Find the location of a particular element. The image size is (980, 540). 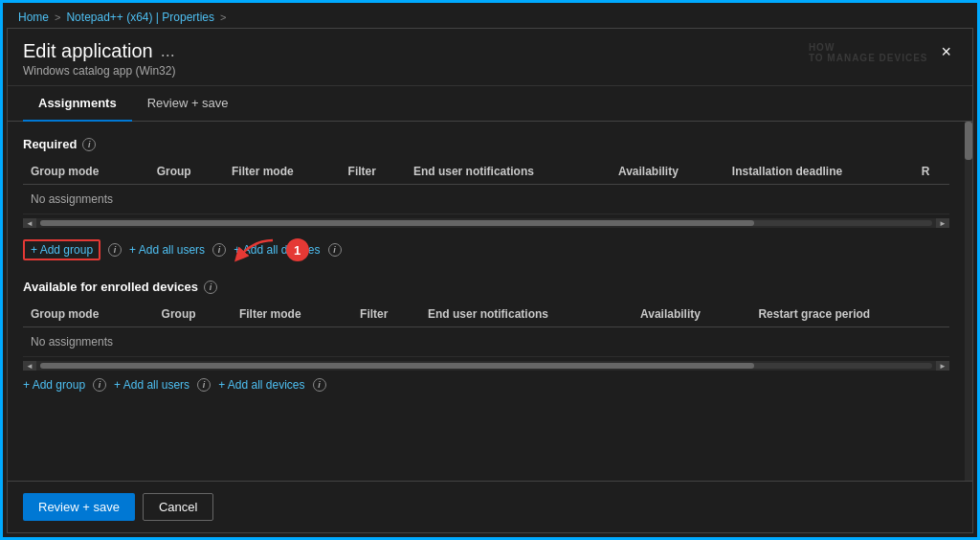

tab-review-save: Review + save is located at coordinates (188, 103).